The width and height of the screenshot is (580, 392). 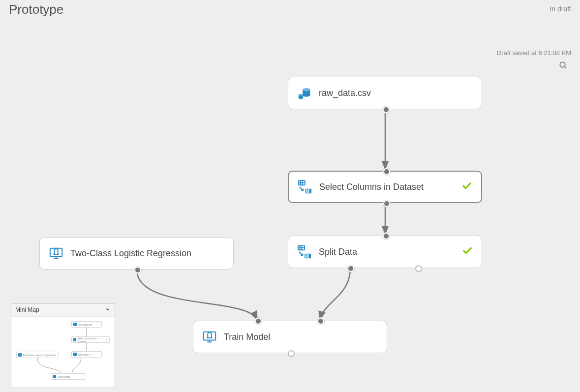 What do you see at coordinates (301, 337) in the screenshot?
I see `node-label: Train Model` at bounding box center [301, 337].